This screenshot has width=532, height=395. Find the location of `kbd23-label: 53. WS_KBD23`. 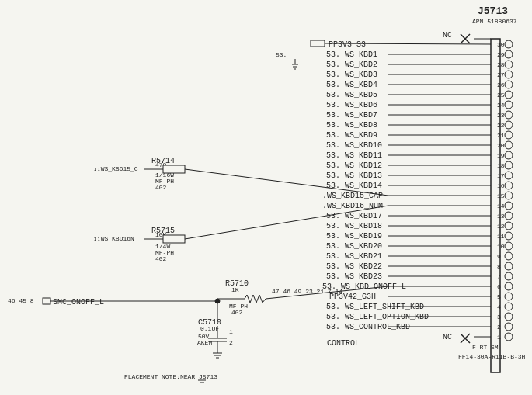

kbd23-label: 53. WS_KBD23 is located at coordinates (354, 276).